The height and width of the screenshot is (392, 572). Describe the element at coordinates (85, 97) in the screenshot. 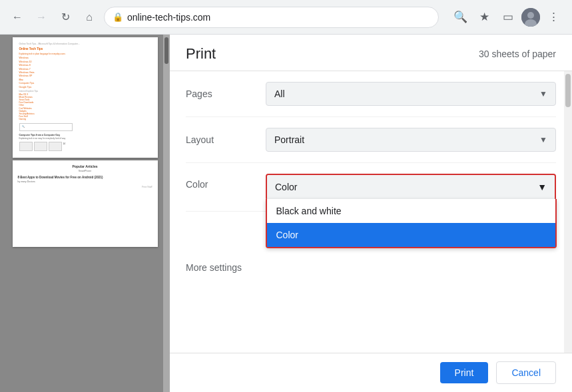

I see `page-preview-1: Online Tech Tips - Microsoft Tips & Info…` at that location.